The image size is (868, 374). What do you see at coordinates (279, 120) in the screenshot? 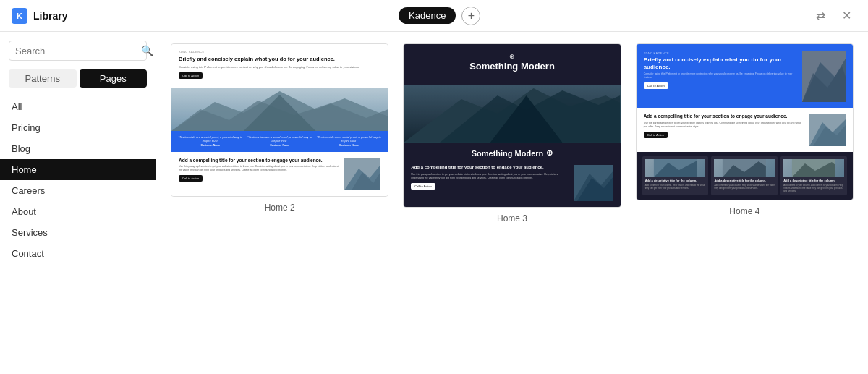
I see `card-home2: KDNC KADENCE Briefly and concisely expla…` at bounding box center [279, 120].